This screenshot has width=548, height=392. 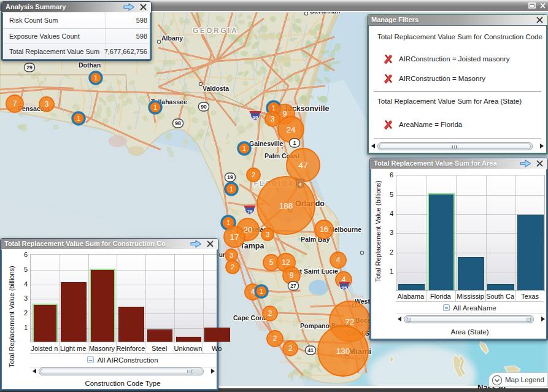 What do you see at coordinates (29, 67) in the screenshot?
I see `svg-text: 29` at bounding box center [29, 67].